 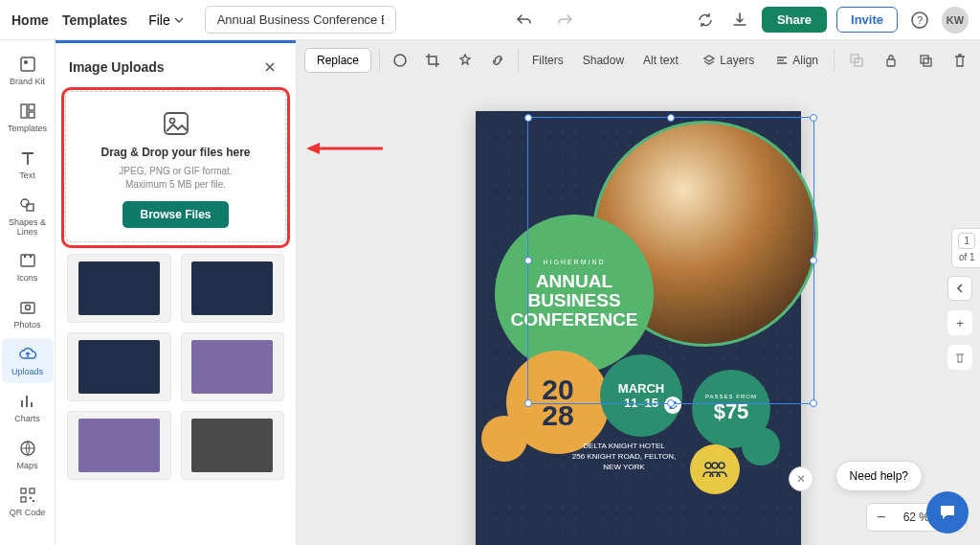 What do you see at coordinates (955, 20) in the screenshot?
I see `user-avatar: KW` at bounding box center [955, 20].